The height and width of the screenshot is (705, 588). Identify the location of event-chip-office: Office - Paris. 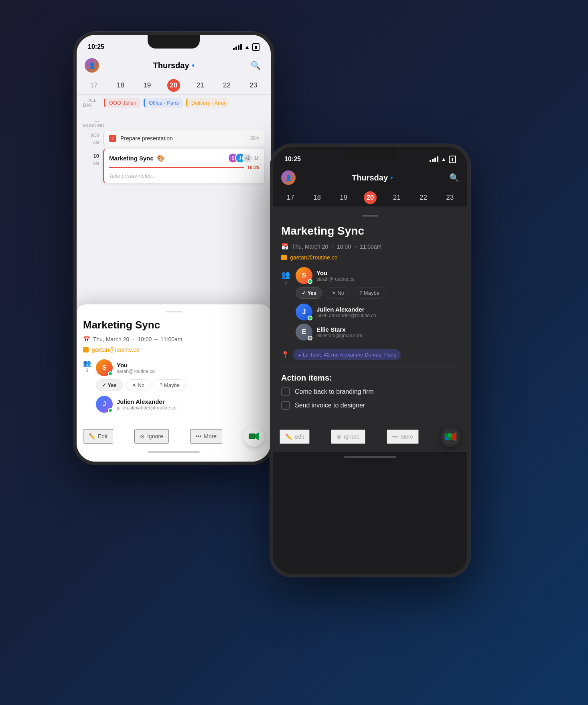
(163, 103).